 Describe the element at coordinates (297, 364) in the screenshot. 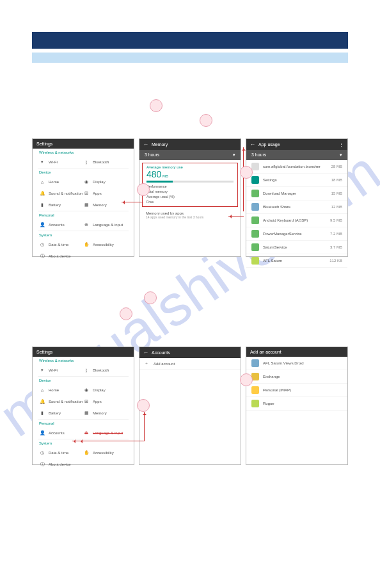

I see `account-type-row: AFL Saturn.Views.Droid` at that location.